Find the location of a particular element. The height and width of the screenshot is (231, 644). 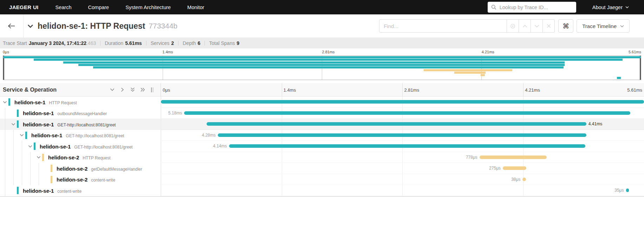

nav-item-compare: Compare is located at coordinates (99, 7).